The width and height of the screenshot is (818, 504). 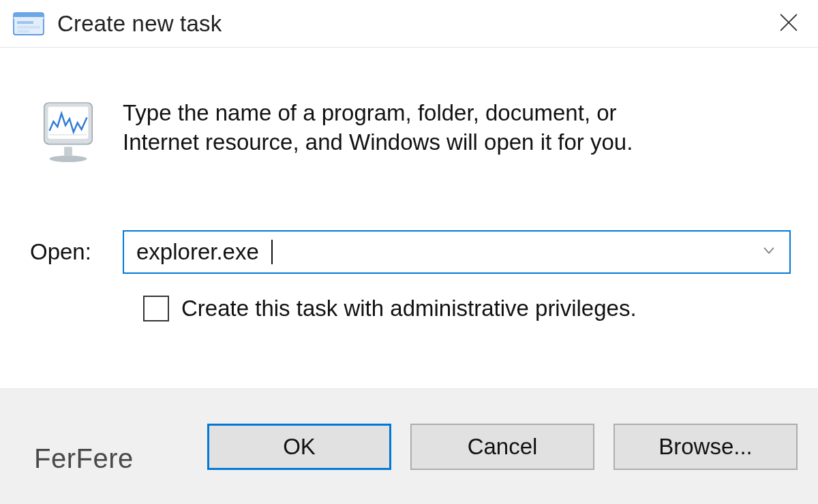 I want to click on titlebar: Create new task, so click(x=409, y=24).